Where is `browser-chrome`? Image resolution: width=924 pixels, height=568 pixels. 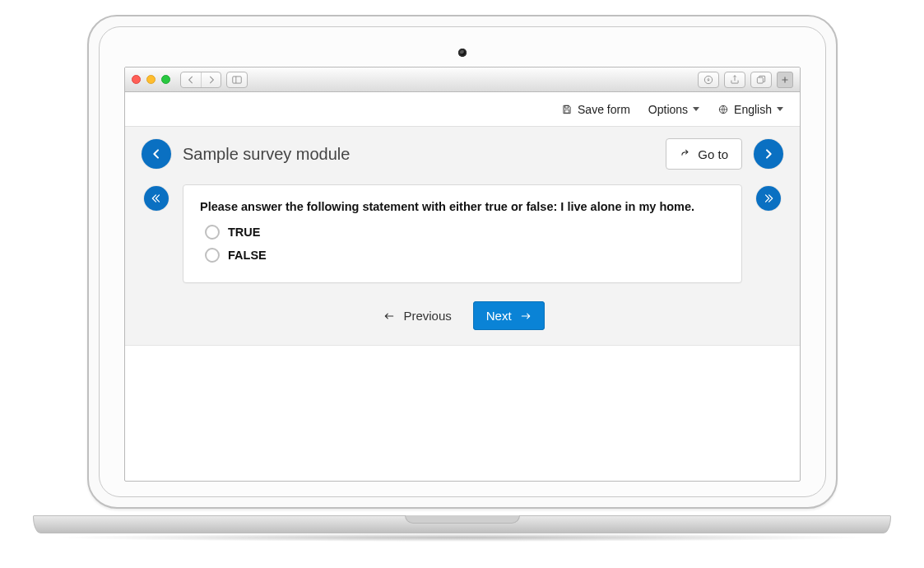
browser-chrome is located at coordinates (462, 80).